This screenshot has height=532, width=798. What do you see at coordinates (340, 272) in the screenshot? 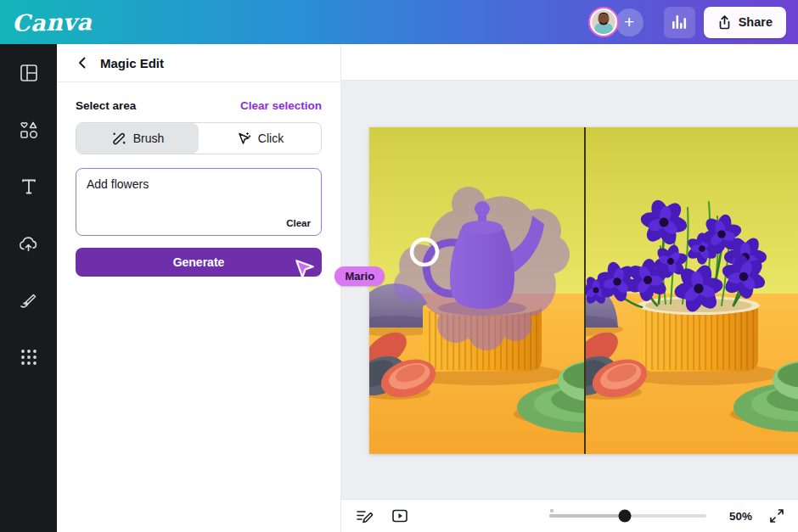
I see `collaborator-cursor: Mario` at bounding box center [340, 272].